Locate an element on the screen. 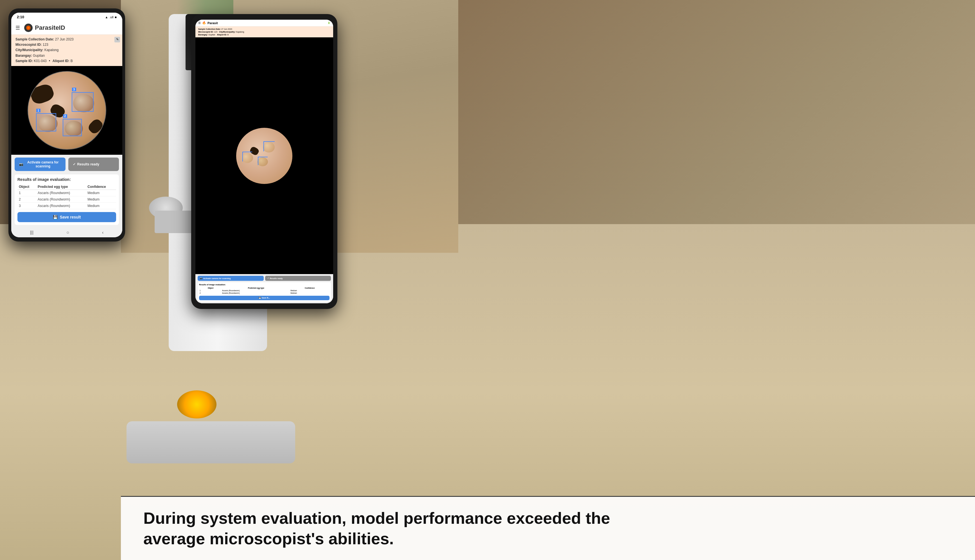 Image resolution: width=975 pixels, height=560 pixels. small-obj-2: 2 is located at coordinates (211, 293).